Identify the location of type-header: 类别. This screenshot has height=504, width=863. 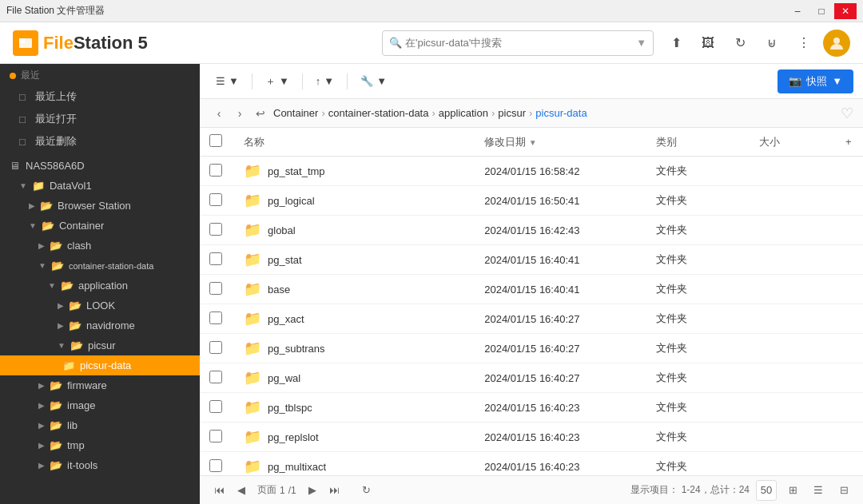
(698, 142).